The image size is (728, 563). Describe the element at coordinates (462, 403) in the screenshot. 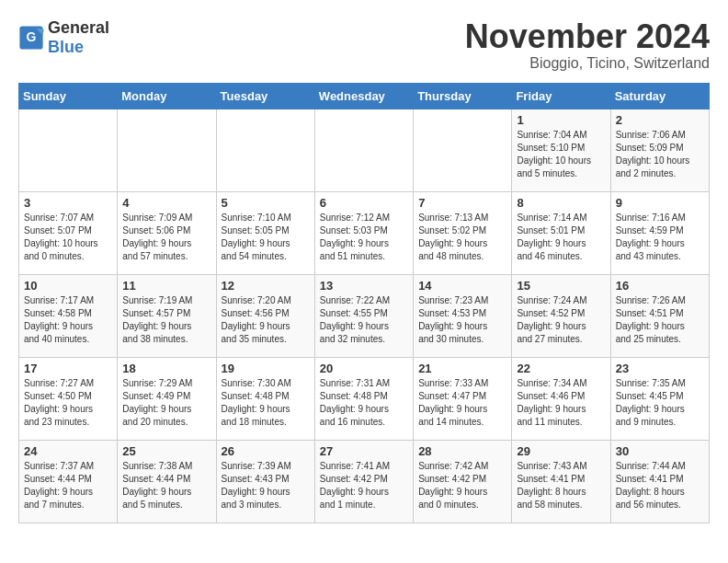

I see `day-info: Sunrise: 7:33 AM Sunset: 4:47 PM Dayligh…` at that location.